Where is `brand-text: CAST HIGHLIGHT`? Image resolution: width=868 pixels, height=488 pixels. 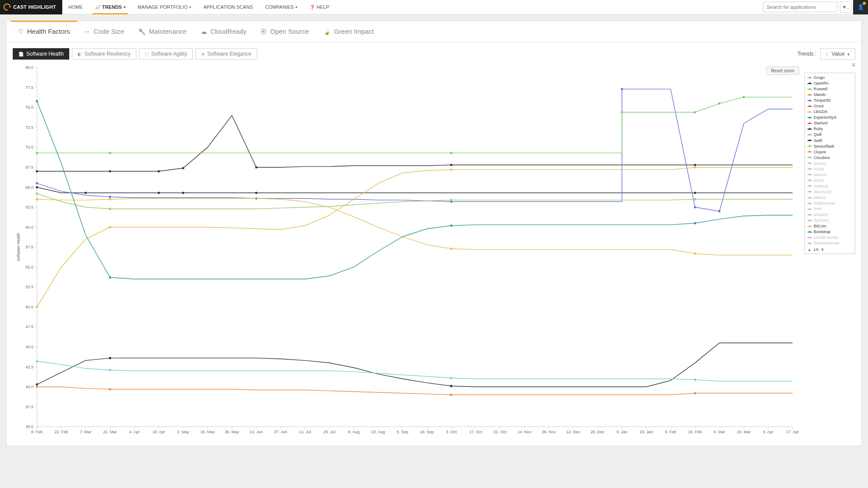
brand-text: CAST HIGHLIGHT is located at coordinates (35, 7).